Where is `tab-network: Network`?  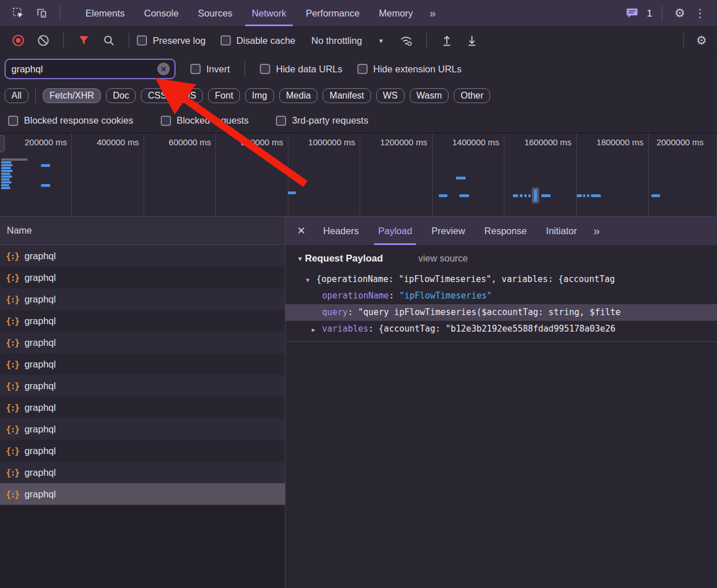 tab-network: Network is located at coordinates (269, 13).